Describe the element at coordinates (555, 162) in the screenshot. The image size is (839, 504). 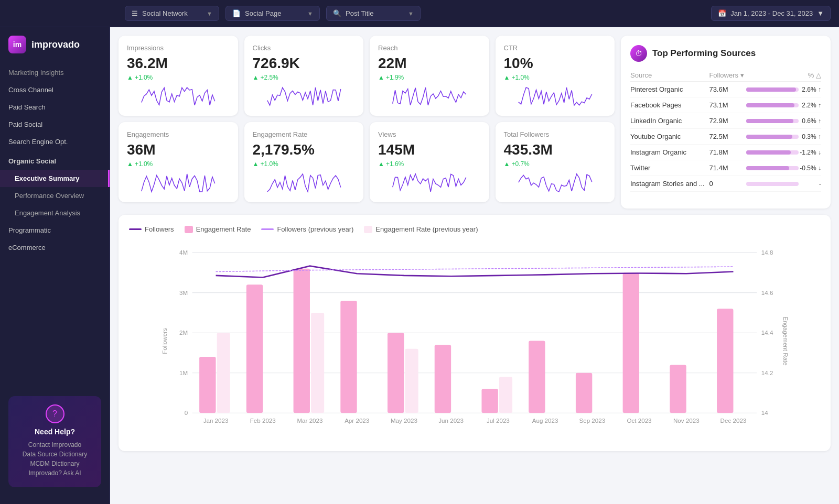
I see `metric-card-total-followers: Total Followers 435.3M ▲ +0.7%` at that location.